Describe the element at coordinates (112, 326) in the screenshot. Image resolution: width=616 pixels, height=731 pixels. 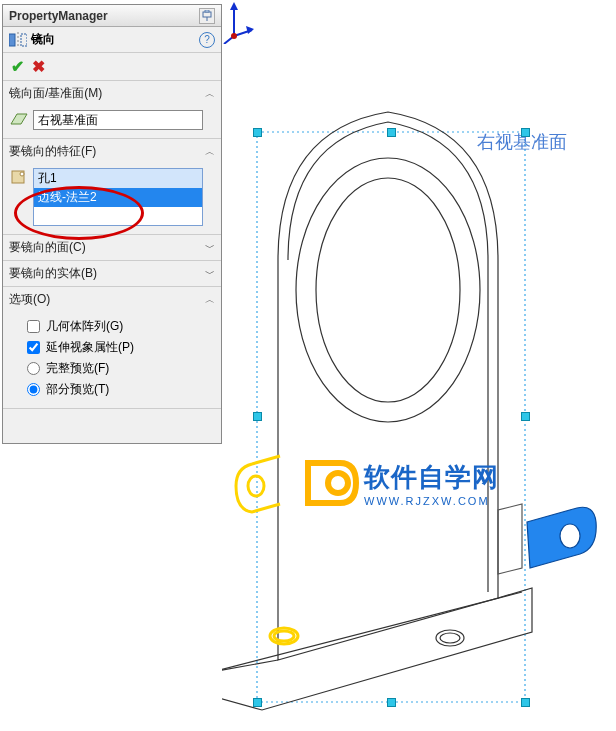
I see `option-geom-pattern: 几何体阵列(G)` at that location.